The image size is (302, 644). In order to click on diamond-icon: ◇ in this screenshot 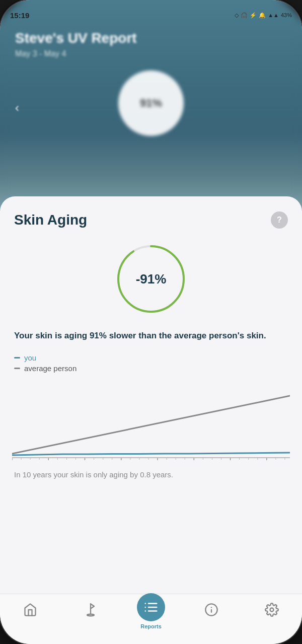, I will do `click(237, 15)`.